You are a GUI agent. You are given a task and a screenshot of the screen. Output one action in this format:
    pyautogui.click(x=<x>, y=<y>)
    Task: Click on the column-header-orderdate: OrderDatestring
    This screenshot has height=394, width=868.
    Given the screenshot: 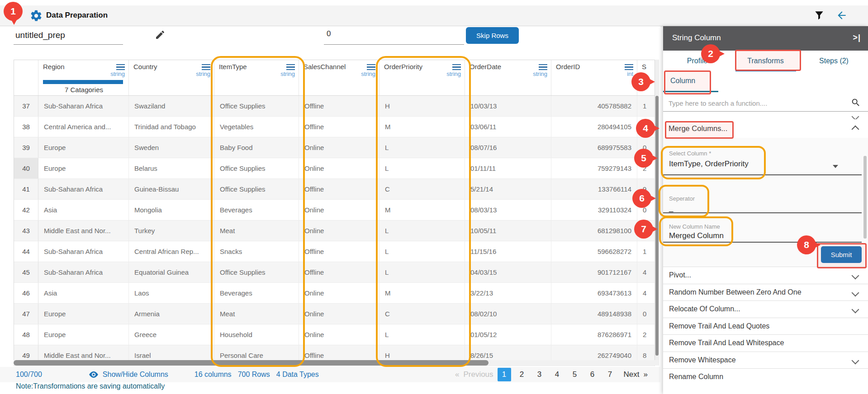 What is the action you would take?
    pyautogui.click(x=508, y=78)
    